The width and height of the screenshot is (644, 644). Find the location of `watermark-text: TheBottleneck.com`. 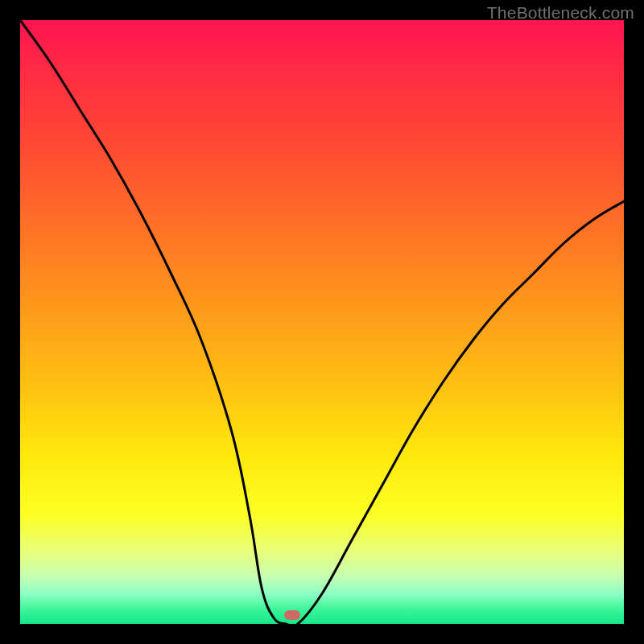

watermark-text: TheBottleneck.com is located at coordinates (560, 13).